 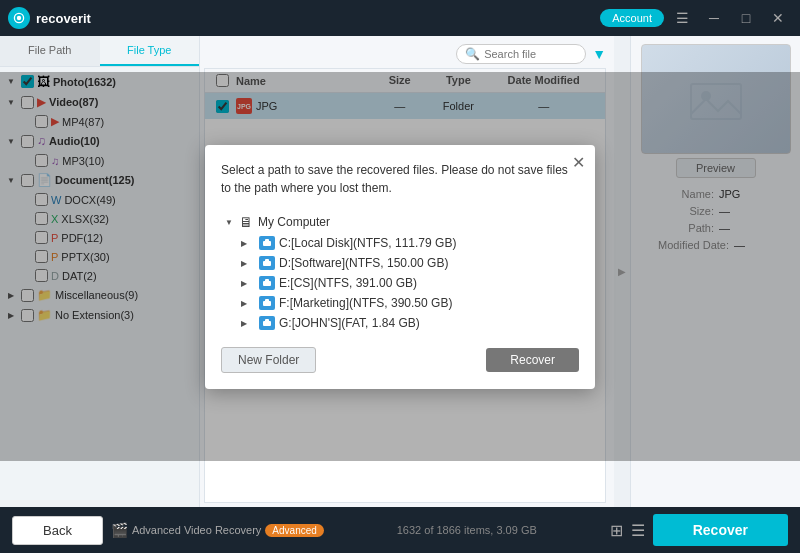 I want to click on tab-bar: File Path File Type, so click(x=100, y=52).